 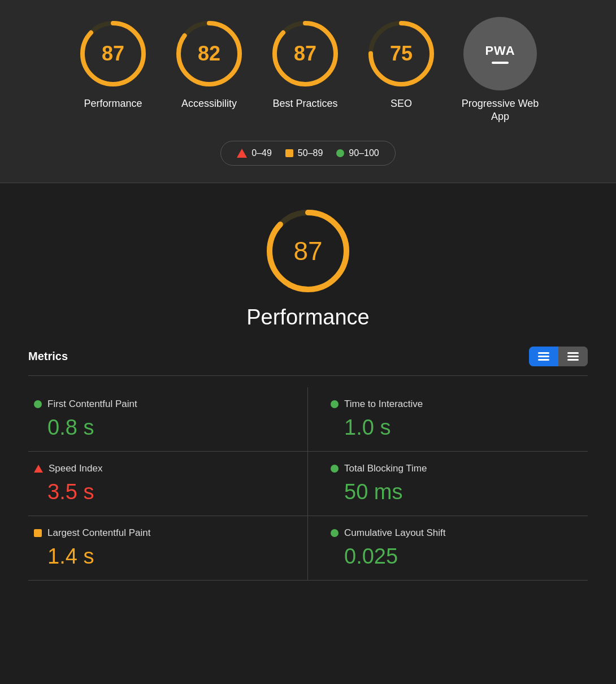 I want to click on main-gauge: 87, so click(x=308, y=251).